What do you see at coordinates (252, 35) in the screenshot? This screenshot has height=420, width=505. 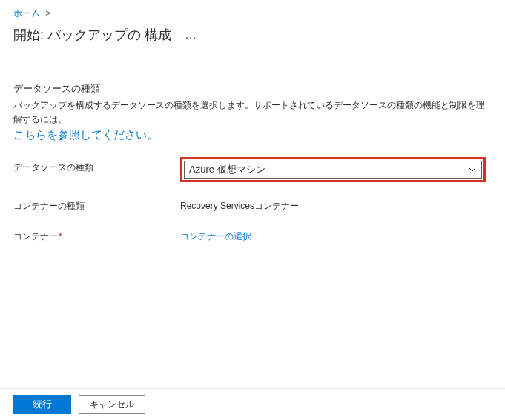 I see `page-title: 開始: バックアップの 構成 …` at bounding box center [252, 35].